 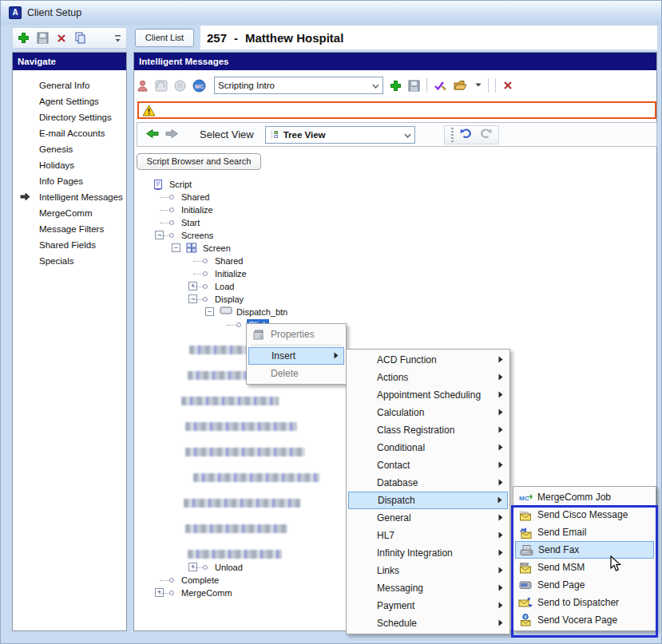 What do you see at coordinates (180, 86) in the screenshot?
I see `globe-disabled-icon` at bounding box center [180, 86].